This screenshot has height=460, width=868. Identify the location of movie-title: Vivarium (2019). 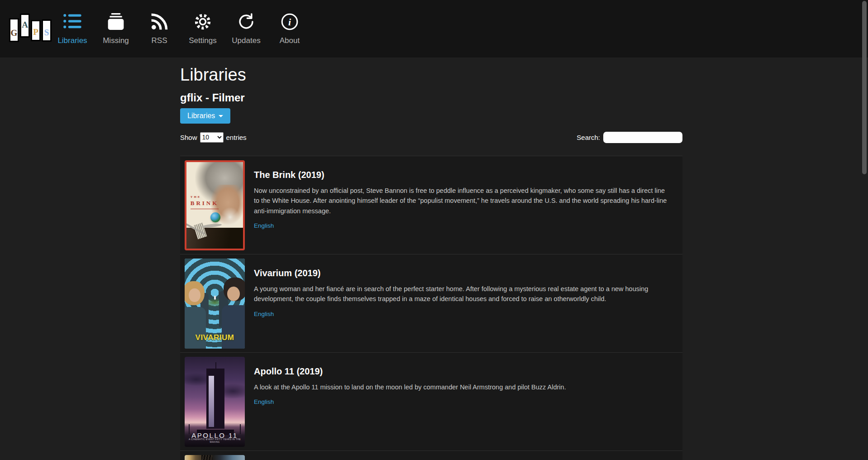
(461, 273).